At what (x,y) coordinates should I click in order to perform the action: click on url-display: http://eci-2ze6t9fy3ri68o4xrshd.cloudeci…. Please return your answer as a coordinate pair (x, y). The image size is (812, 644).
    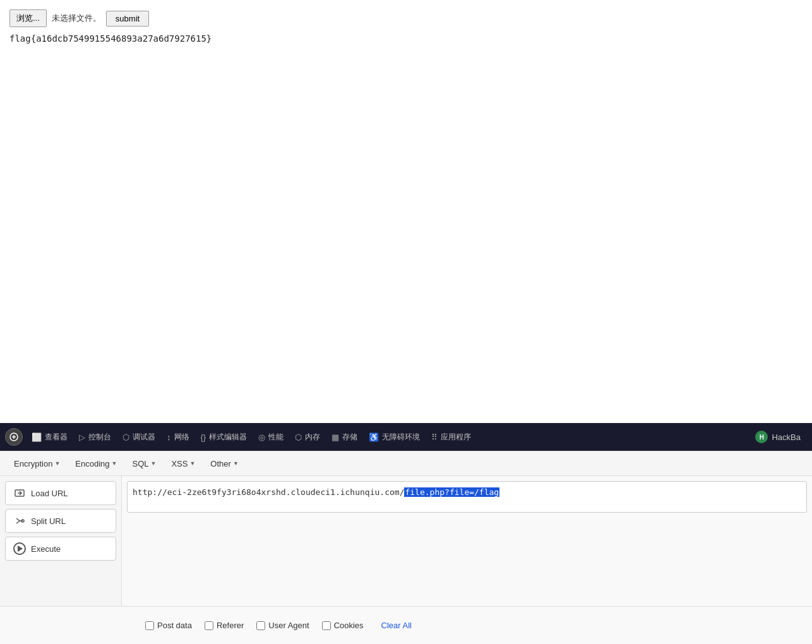
    Looking at the image, I should click on (467, 497).